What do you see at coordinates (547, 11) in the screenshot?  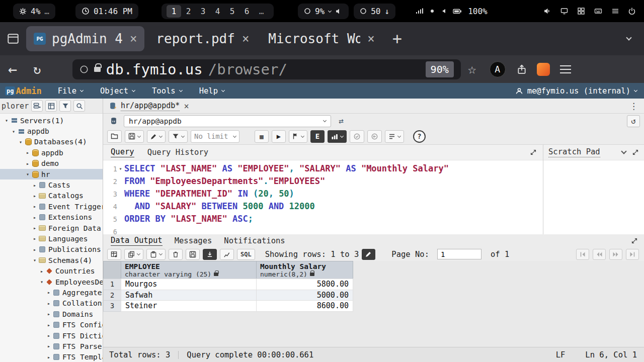 I see `volume-icon` at bounding box center [547, 11].